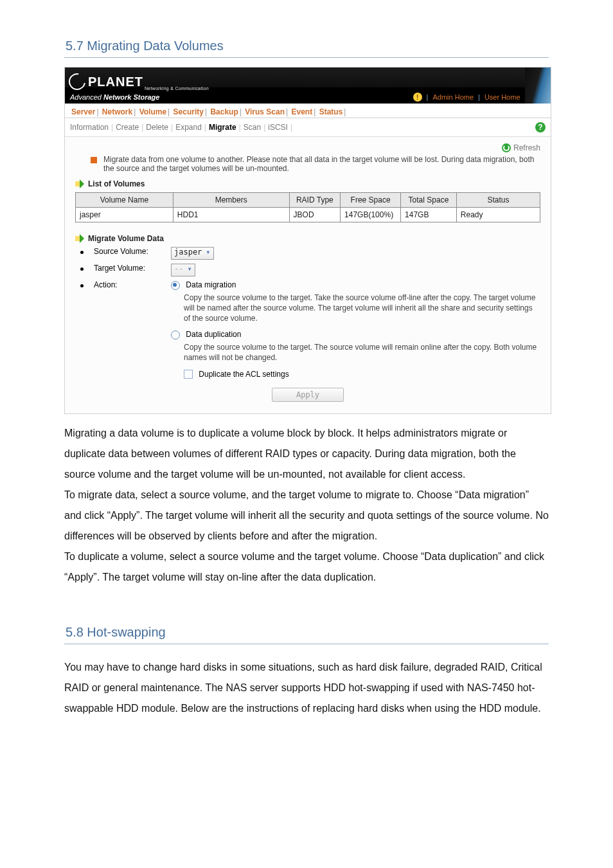  I want to click on radio-data-duplication, so click(175, 335).